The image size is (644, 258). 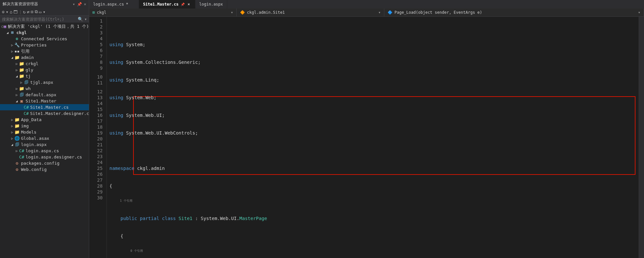 What do you see at coordinates (641, 138) in the screenshot?
I see `scroll-minimap` at bounding box center [641, 138].